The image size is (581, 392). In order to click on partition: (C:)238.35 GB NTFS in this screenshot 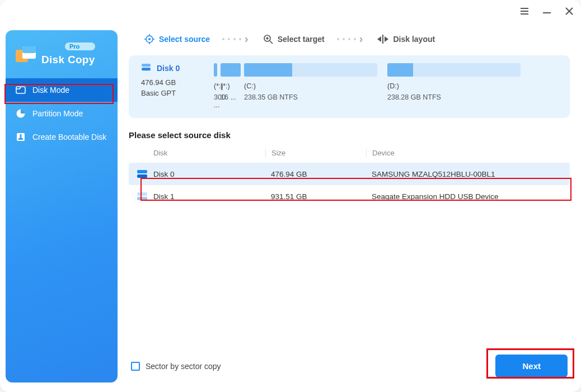, I will do `click(311, 86)`.